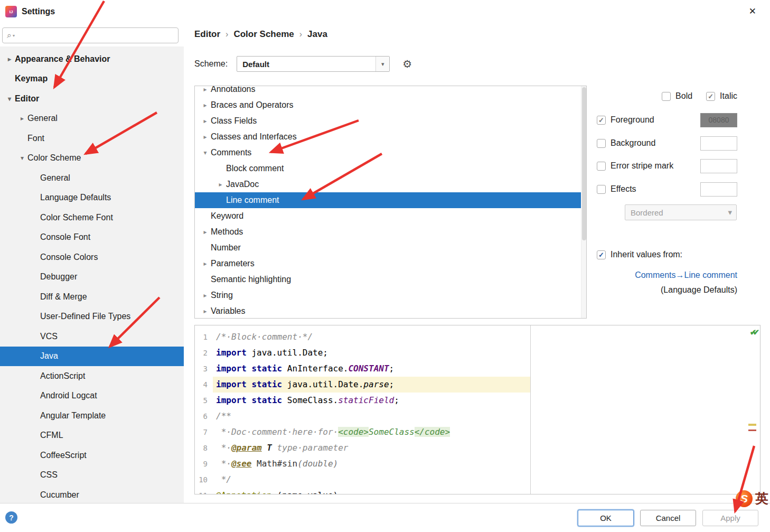 Image resolution: width=770 pixels, height=532 pixels. I want to click on code-line-7: 7 *·Doc·comment·here·for·<code>SomeClass…, so click(477, 432).